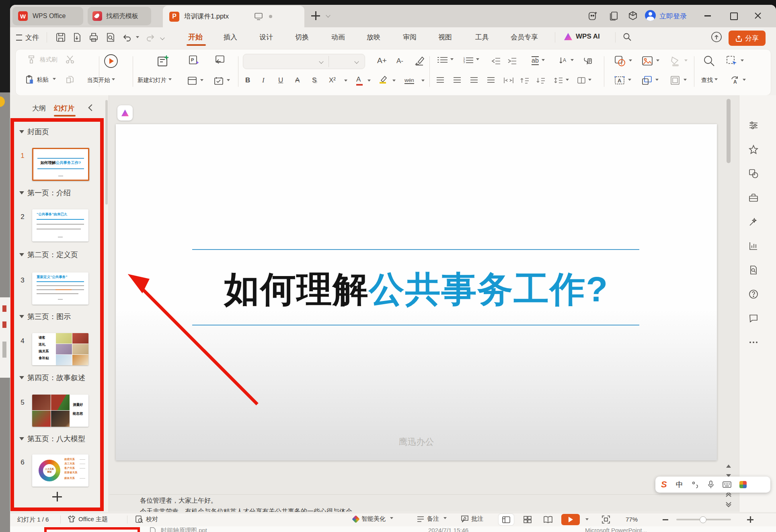  I want to click on beautify-button: 智能美化, so click(373, 519).